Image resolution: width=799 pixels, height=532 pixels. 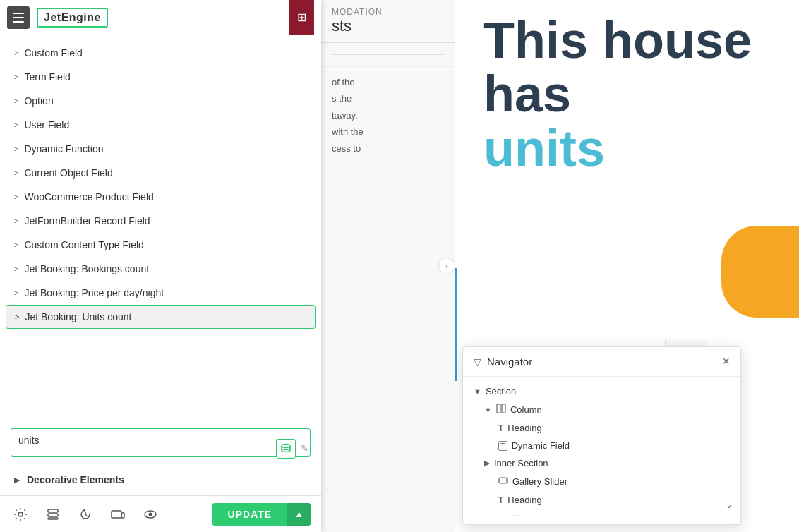 What do you see at coordinates (627, 95) in the screenshot?
I see `hero-text-has: has` at bounding box center [627, 95].